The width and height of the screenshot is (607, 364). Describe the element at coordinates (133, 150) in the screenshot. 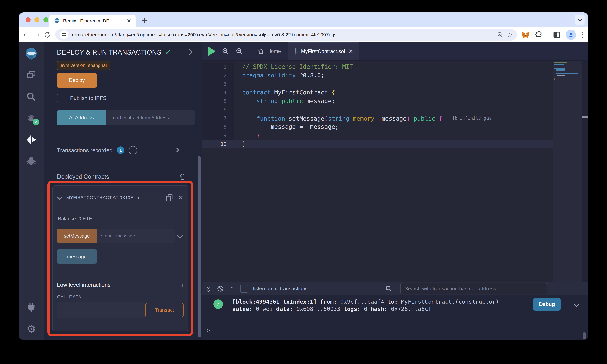

I see `transactions-info-icon: i` at that location.